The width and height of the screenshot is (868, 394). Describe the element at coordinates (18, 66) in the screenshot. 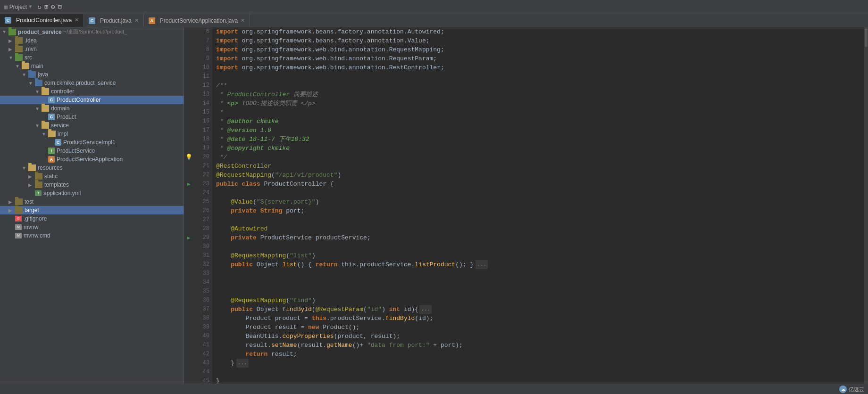

I see `main-arrow` at that location.